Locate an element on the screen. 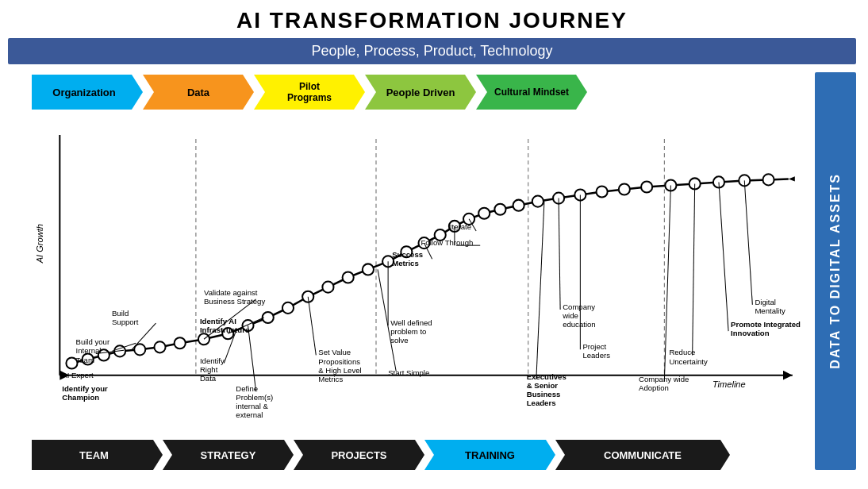 The height and width of the screenshot is (489, 868). svg-text: Right is located at coordinates (209, 370).